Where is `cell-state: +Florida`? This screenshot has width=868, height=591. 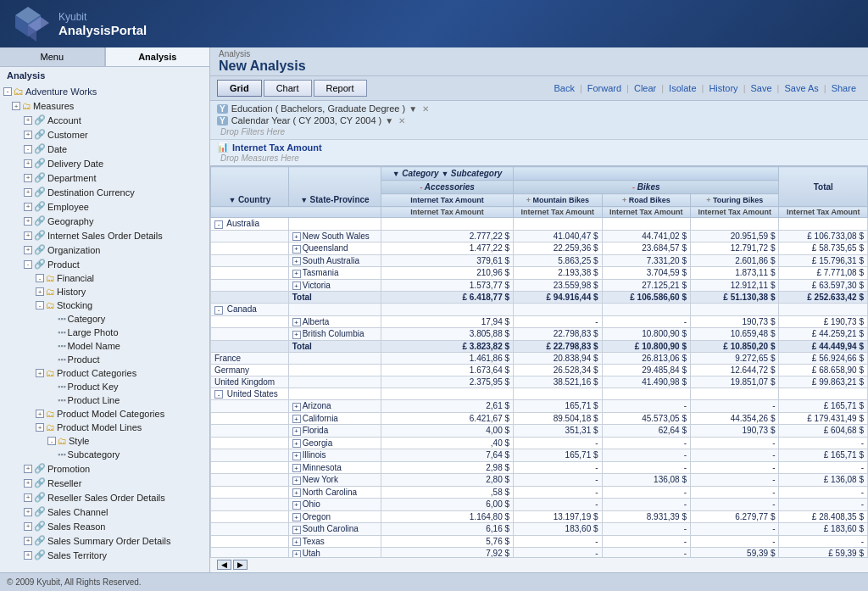
cell-state: +Florida is located at coordinates (335, 431).